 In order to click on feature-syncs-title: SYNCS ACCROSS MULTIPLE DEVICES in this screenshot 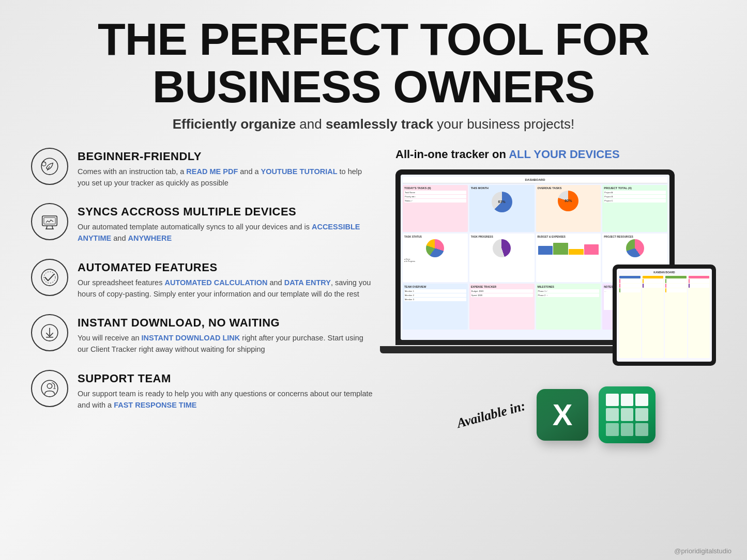, I will do `click(226, 212)`.